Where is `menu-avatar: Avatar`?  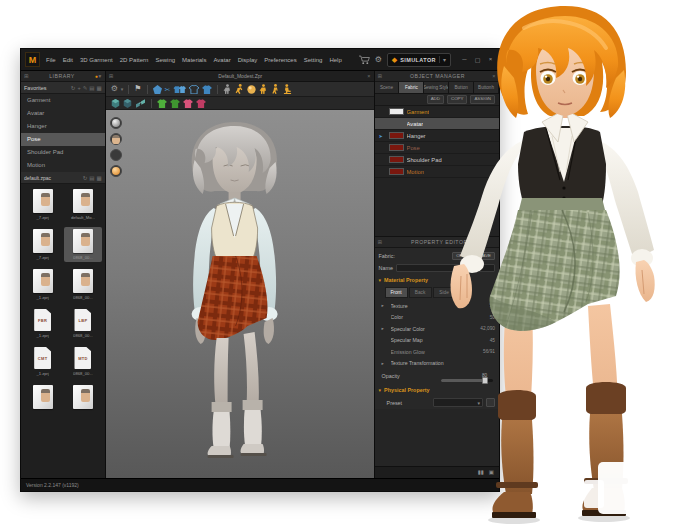
menu-avatar: Avatar is located at coordinates (222, 60).